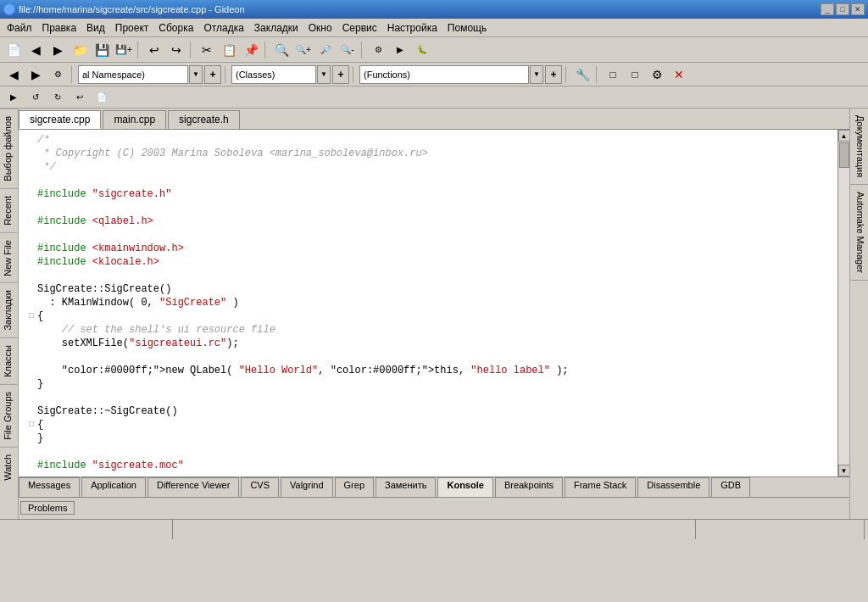  Describe the element at coordinates (8, 467) in the screenshot. I see `sidebar-tab-watch: Watch` at that location.